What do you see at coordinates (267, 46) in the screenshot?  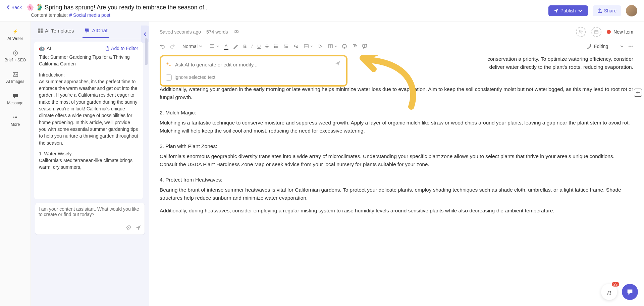 I see `strike-button: S` at bounding box center [267, 46].